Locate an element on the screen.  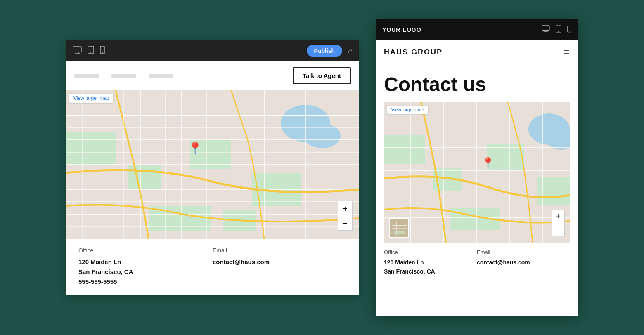
right-mobile-icon is located at coordinates (569, 30).